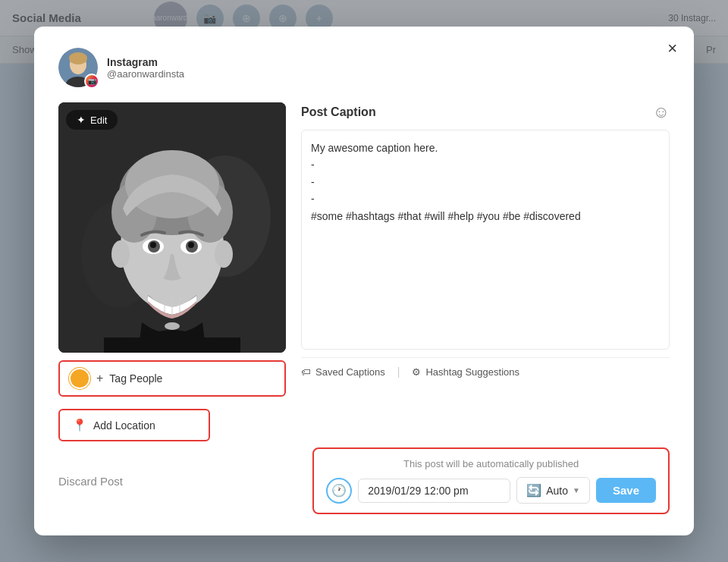 The image size is (728, 562). What do you see at coordinates (466, 372) in the screenshot?
I see `hashtag-suggestions-button: ⚙ Hashtag Suggestions` at bounding box center [466, 372].